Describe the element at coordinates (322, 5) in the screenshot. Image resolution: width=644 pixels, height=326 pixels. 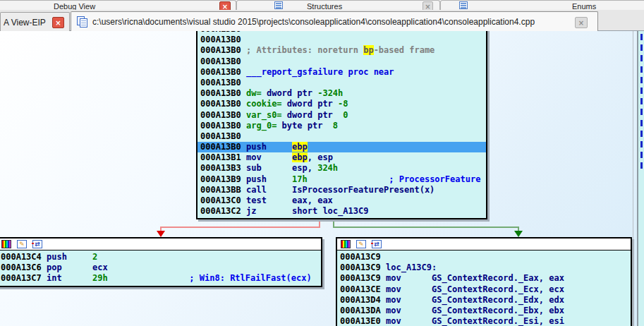
I see `top-tab-bar: Debug View × Structures × Enums` at that location.